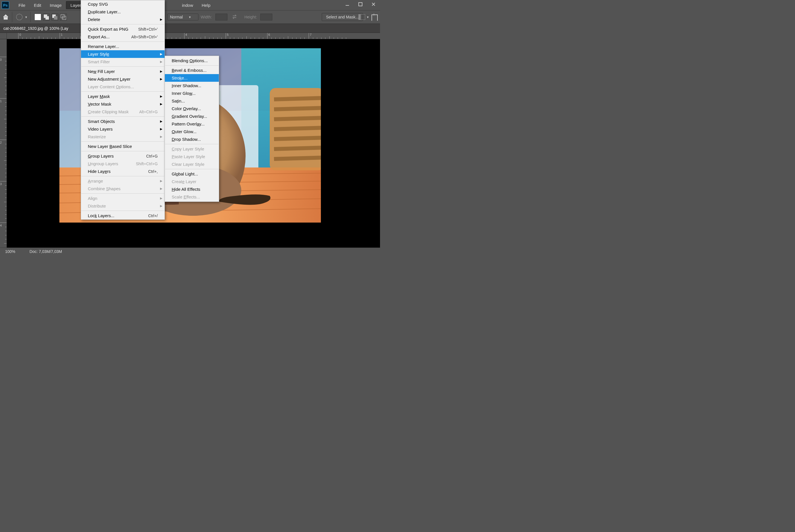 Image resolution: width=795 pixels, height=532 pixels. I want to click on menu-item: Clear Layer Style, so click(192, 164).